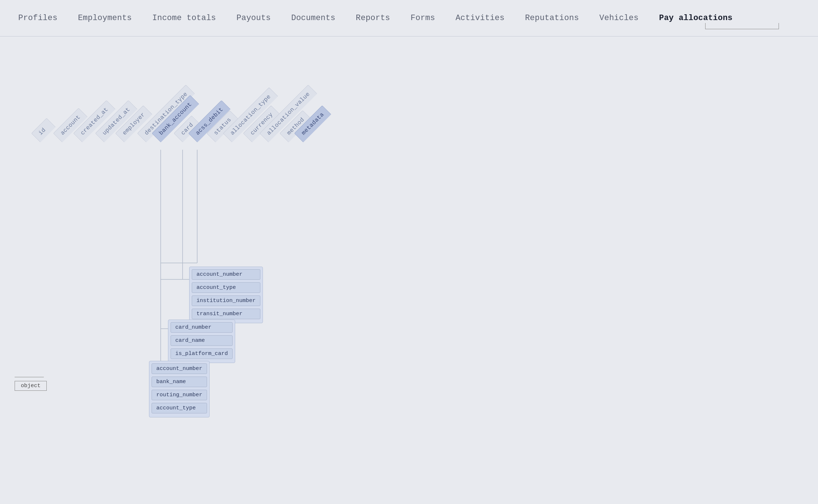 The width and height of the screenshot is (818, 504). Describe the element at coordinates (409, 18) in the screenshot. I see `navigation: ProfilesEmploymentsIncome totalsPayoutsD…` at that location.